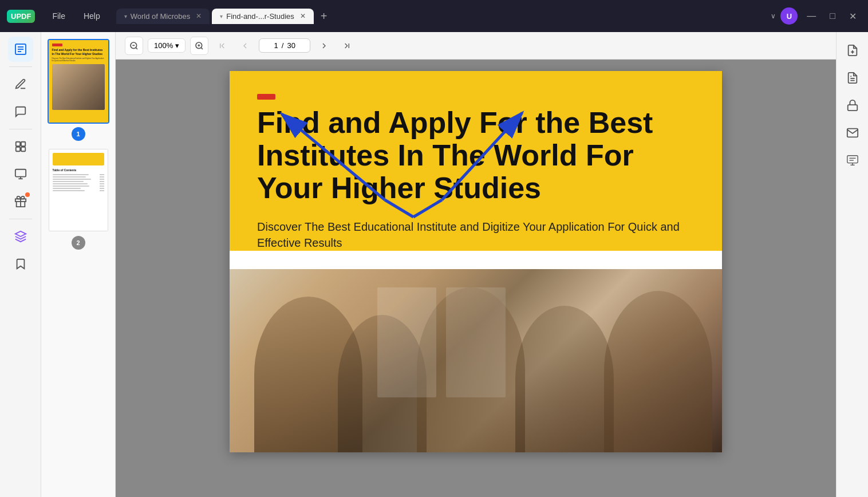 The width and height of the screenshot is (868, 497). I want to click on security-button, so click(853, 105).